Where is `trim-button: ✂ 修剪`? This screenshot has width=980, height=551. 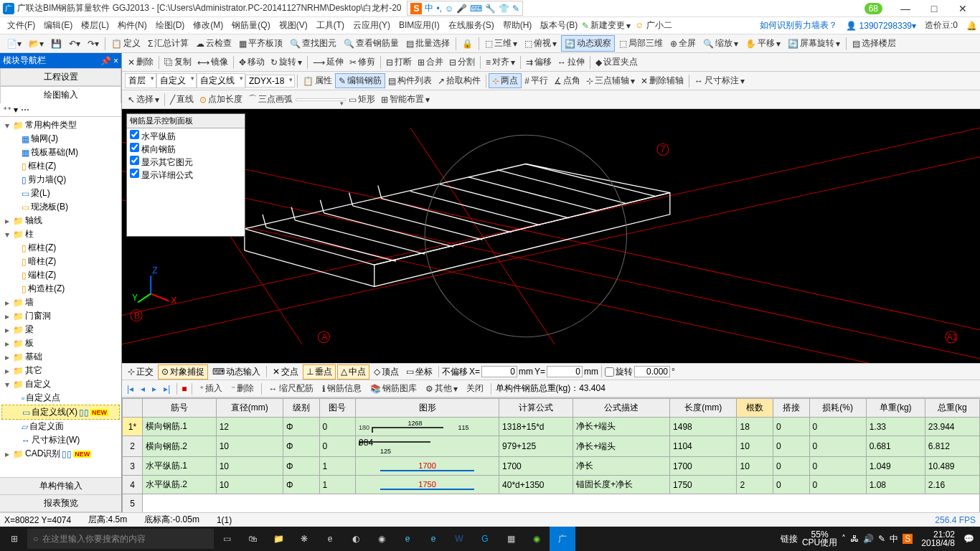 trim-button: ✂ 修剪 is located at coordinates (362, 62).